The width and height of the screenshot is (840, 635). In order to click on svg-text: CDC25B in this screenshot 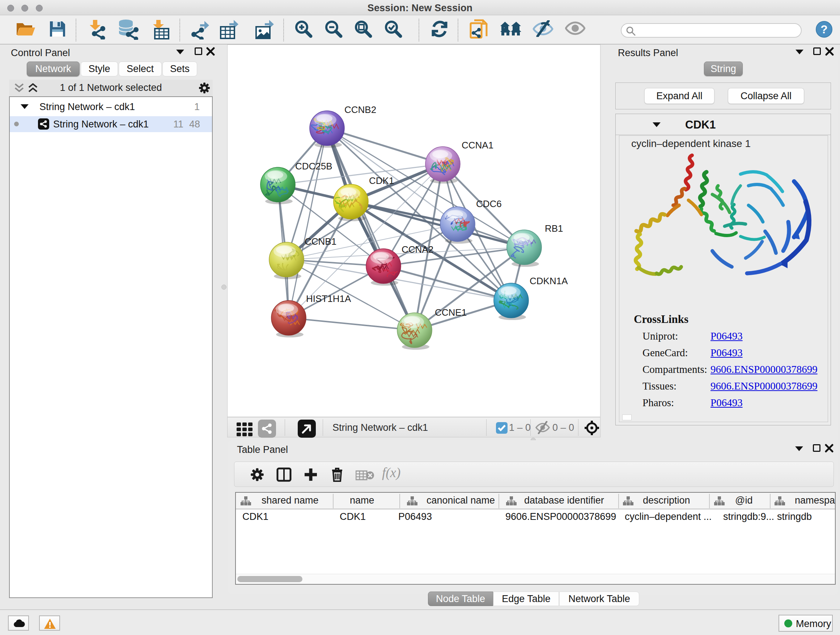, I will do `click(314, 166)`.